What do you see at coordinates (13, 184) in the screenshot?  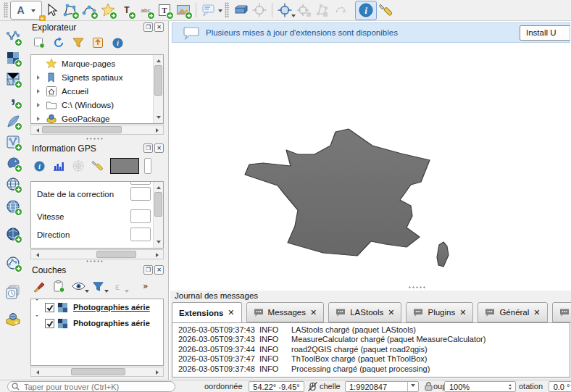 I see `add-wms-layer-button` at bounding box center [13, 184].